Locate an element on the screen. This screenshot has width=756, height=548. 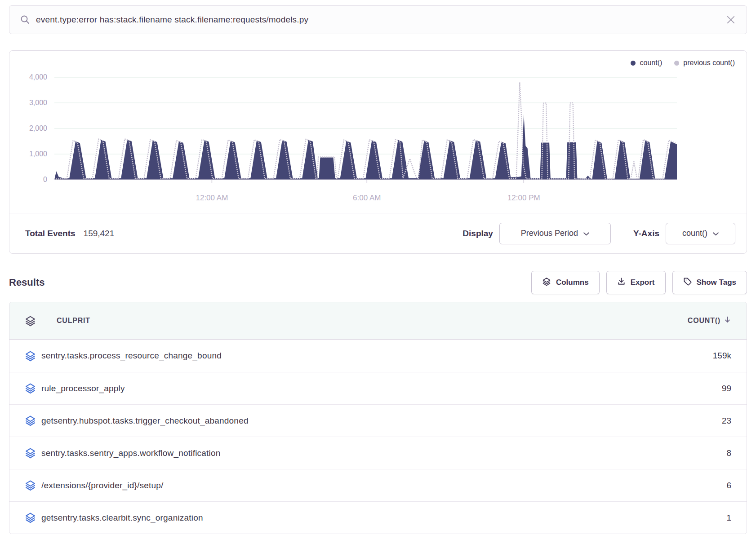
display-dropdown-value: Previous Period is located at coordinates (549, 234).